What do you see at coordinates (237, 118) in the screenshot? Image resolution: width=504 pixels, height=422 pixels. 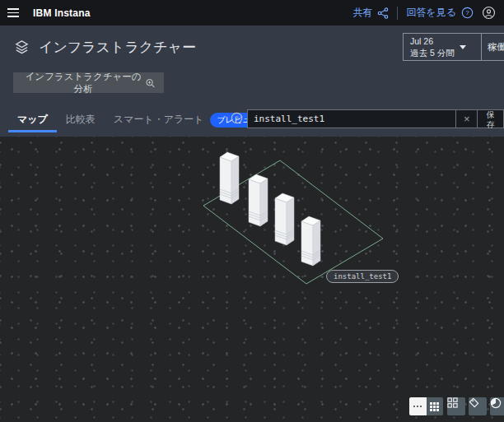 I see `query-help-icon: ?` at bounding box center [237, 118].